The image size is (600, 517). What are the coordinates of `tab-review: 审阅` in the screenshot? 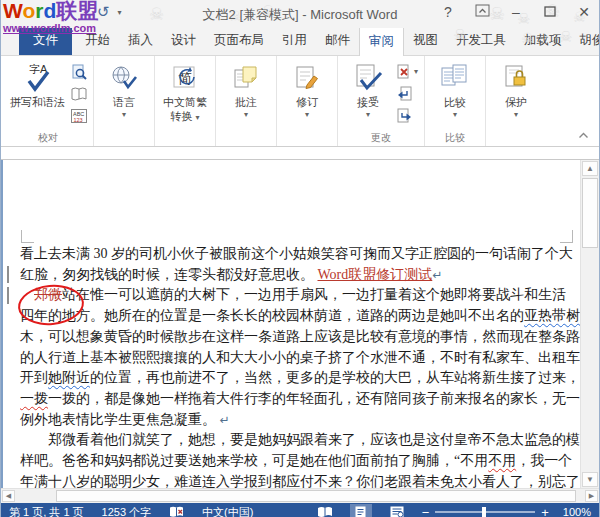 It's located at (382, 42).